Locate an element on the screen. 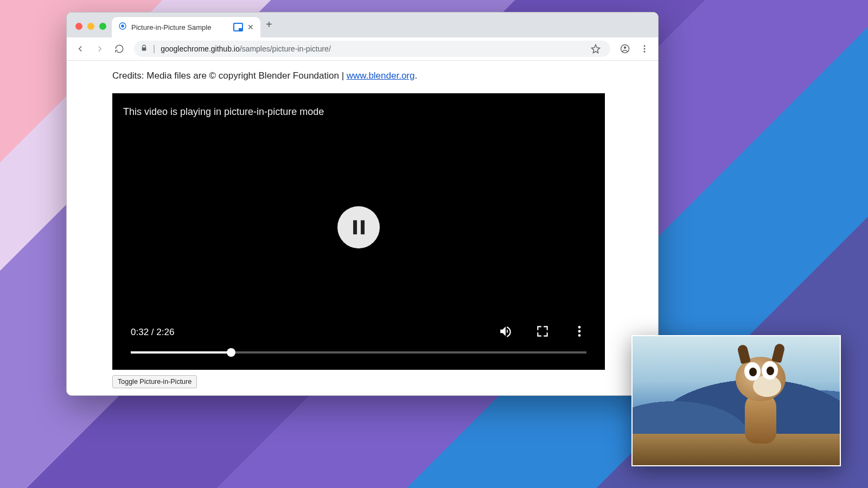 Image resolution: width=868 pixels, height=488 pixels. toggle-pip-button: Toggle Picture-in-Picture is located at coordinates (155, 382).